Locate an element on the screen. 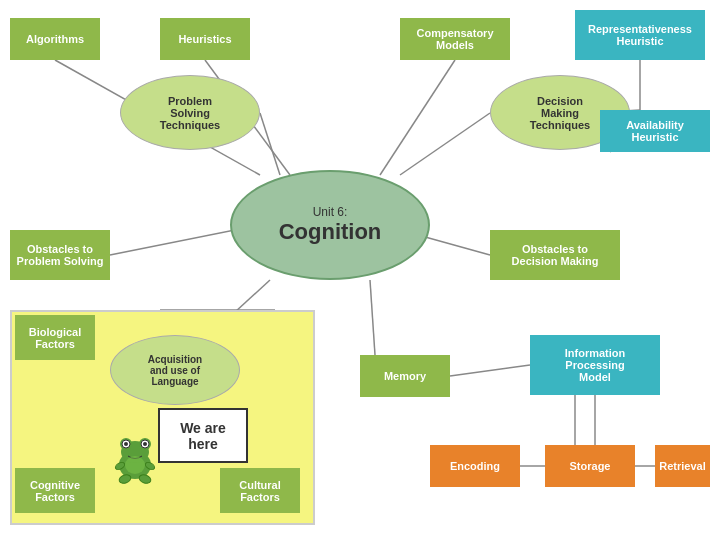 Image resolution: width=720 pixels, height=540 pixels. availability-label: Availability Heuristic is located at coordinates (655, 131).